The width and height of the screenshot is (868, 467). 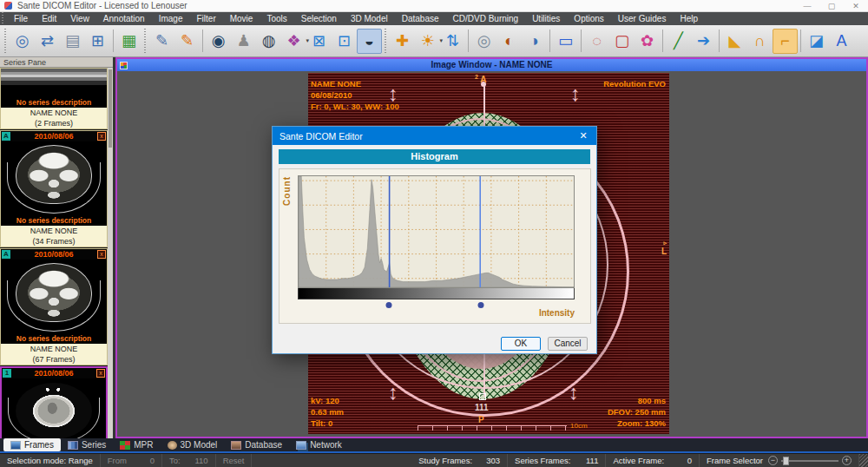 What do you see at coordinates (110, 253) in the screenshot?
I see `series-pane-scrollbar` at bounding box center [110, 253].